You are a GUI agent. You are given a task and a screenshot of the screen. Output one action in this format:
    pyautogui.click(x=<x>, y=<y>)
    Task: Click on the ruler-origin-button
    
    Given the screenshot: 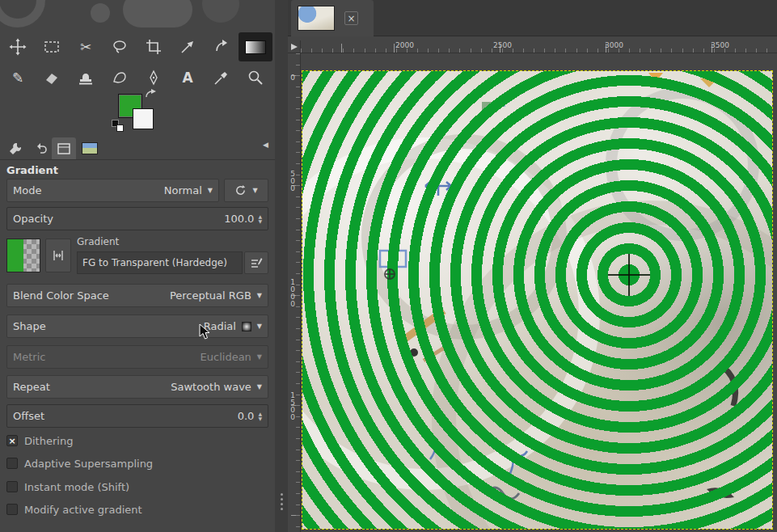 What is the action you would take?
    pyautogui.click(x=294, y=47)
    